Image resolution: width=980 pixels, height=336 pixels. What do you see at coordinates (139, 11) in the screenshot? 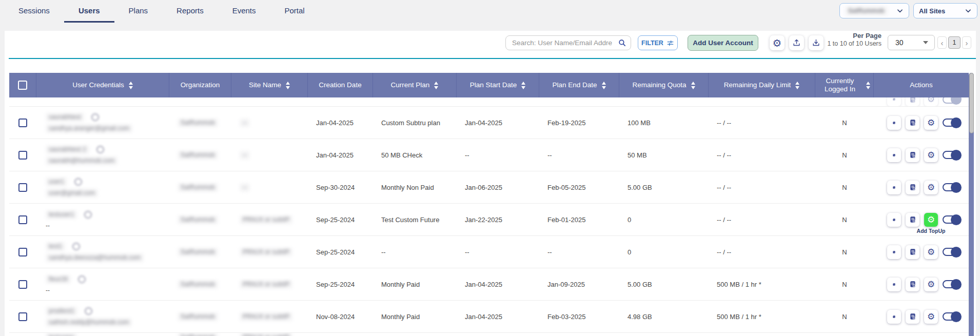
I see `tab-plans: Plans` at bounding box center [139, 11].